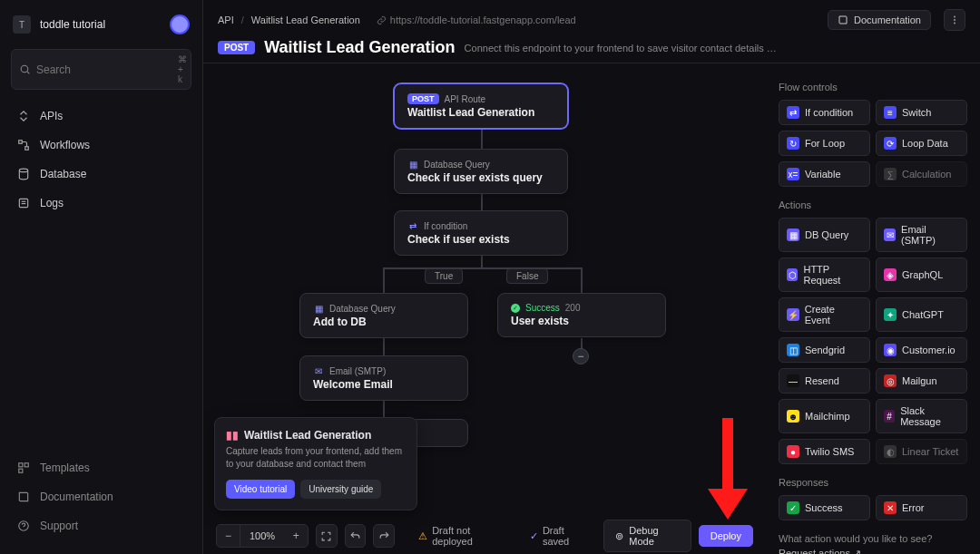  I want to click on node-db-query-check: ▦Database Query Check if user exists que…, so click(481, 171).